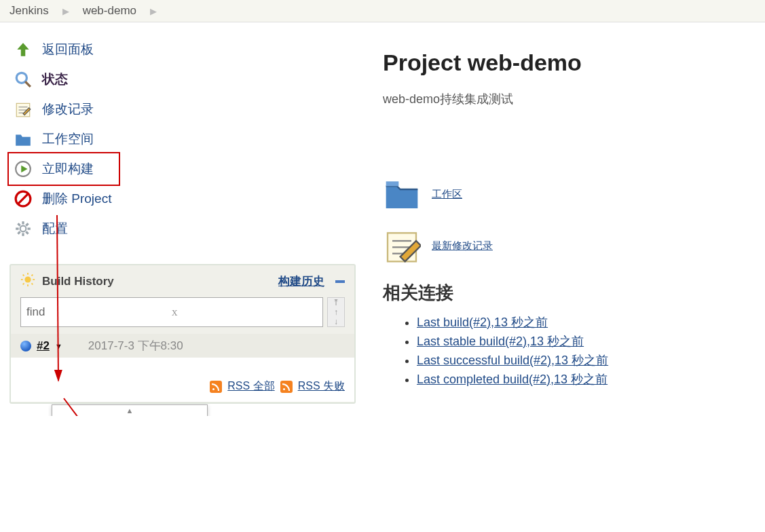 The image size is (765, 532). What do you see at coordinates (136, 346) in the screenshot?
I see `build-date: 2017-7-3 下午8:30` at bounding box center [136, 346].